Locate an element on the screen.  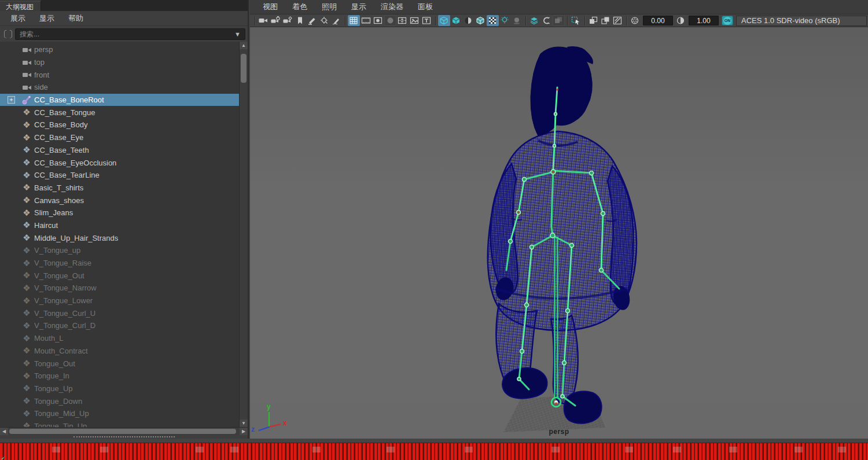
outliner-hscrollbar: ◀ ▶ is located at coordinates (124, 431).